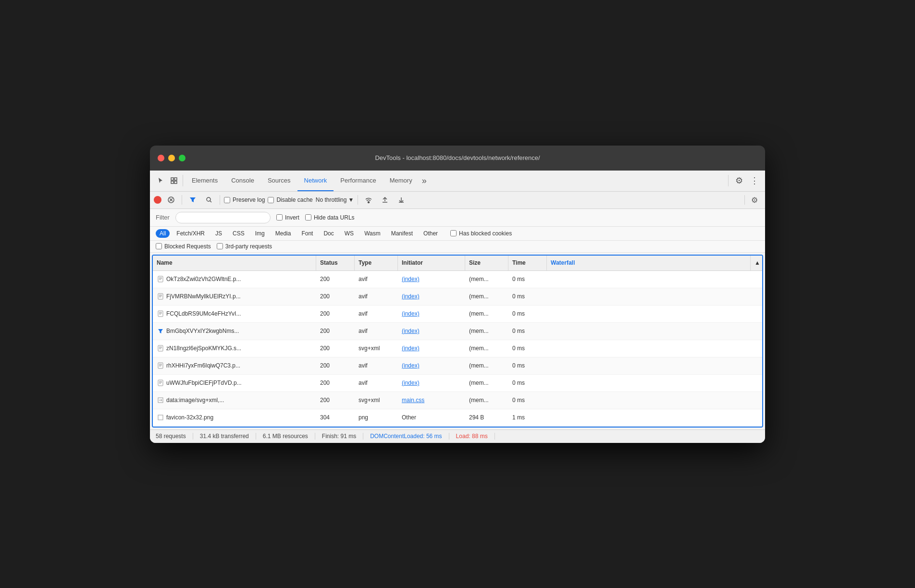  I want to click on preserve-log-checkbox: Preserve log, so click(244, 200).